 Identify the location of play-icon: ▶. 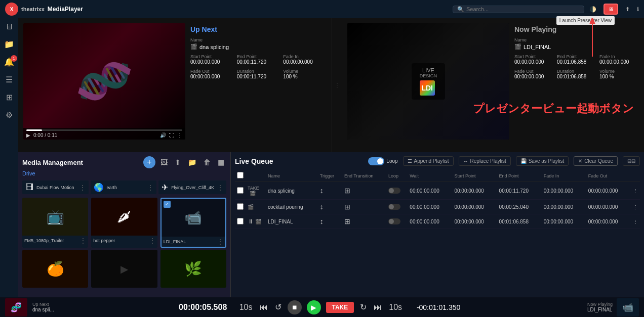
(28, 135).